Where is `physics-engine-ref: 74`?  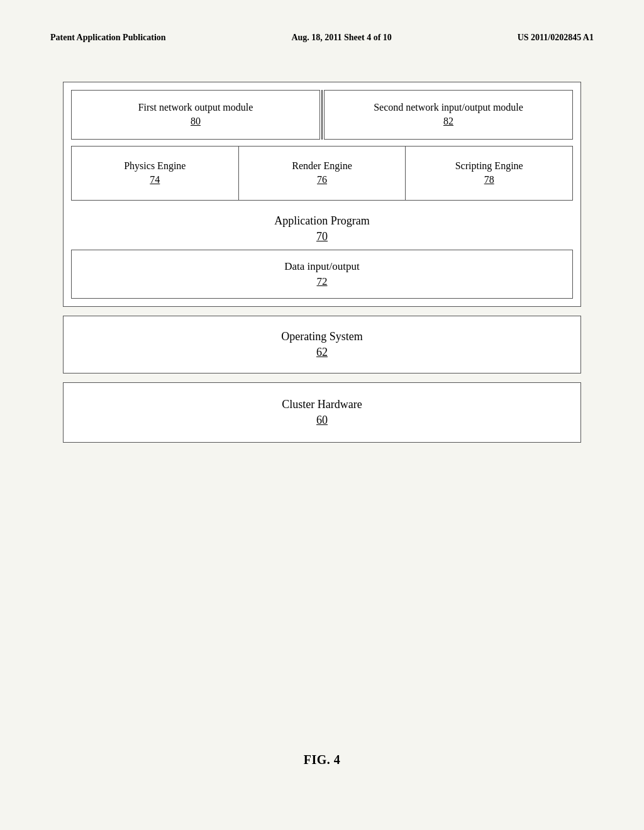 physics-engine-ref: 74 is located at coordinates (155, 180).